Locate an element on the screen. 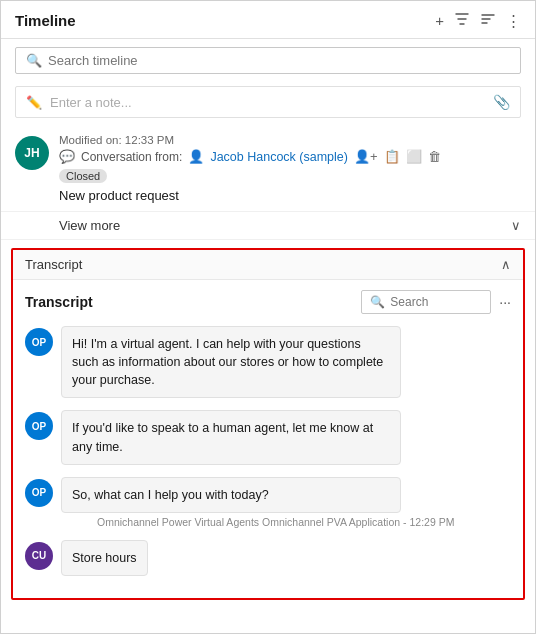 Image resolution: width=536 pixels, height=634 pixels. chat-bubble-1: Hi! I'm a virtual agent. I can help with… is located at coordinates (231, 362).